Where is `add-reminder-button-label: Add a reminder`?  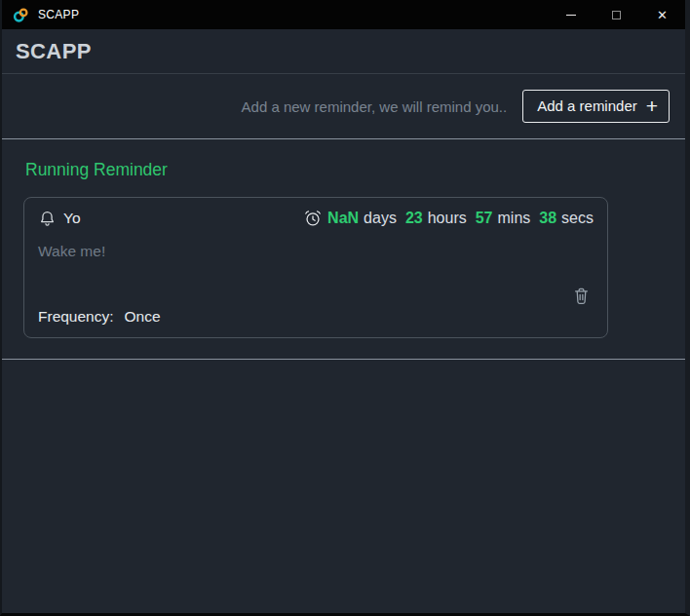 add-reminder-button-label: Add a reminder is located at coordinates (587, 105).